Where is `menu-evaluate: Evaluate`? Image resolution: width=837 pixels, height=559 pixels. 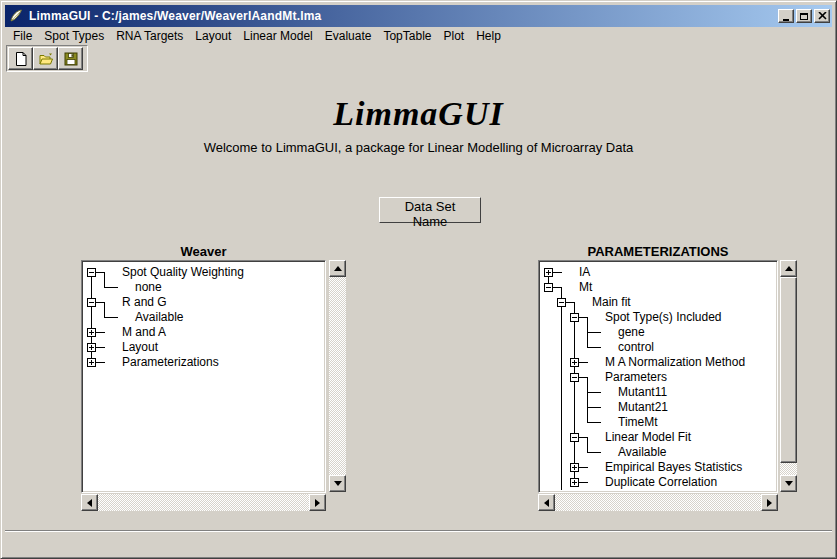 menu-evaluate: Evaluate is located at coordinates (348, 36).